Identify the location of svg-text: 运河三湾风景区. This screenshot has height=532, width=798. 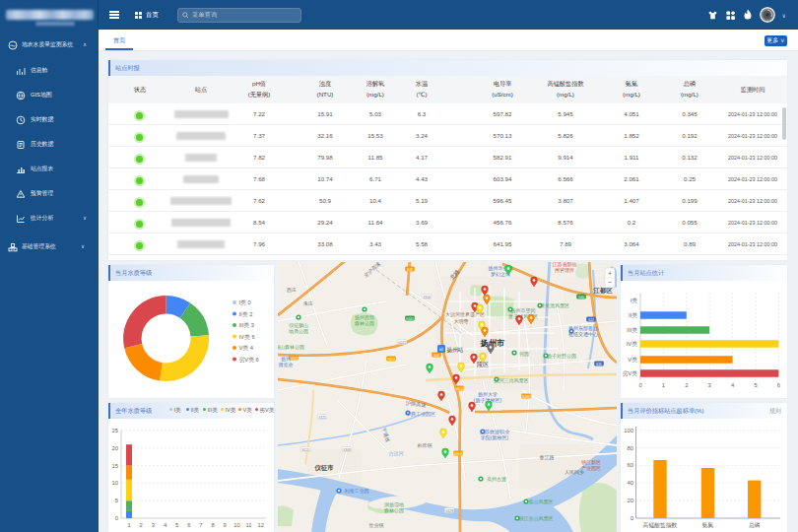
(512, 380).